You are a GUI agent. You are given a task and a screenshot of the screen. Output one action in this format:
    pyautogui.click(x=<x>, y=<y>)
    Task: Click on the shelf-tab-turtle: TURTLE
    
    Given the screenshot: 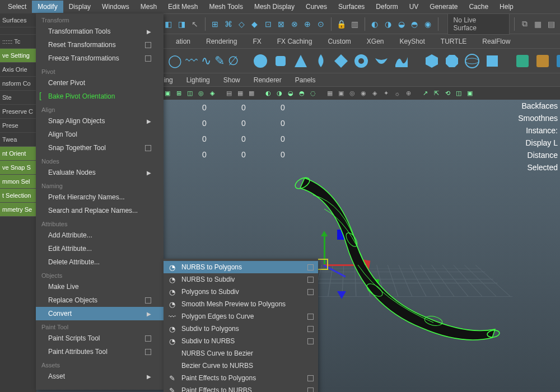 What is the action you would take?
    pyautogui.click(x=454, y=41)
    